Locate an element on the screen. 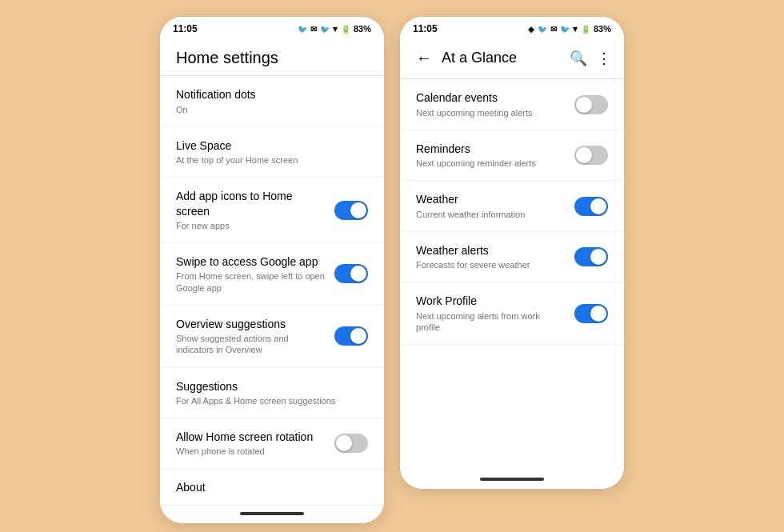  toggle-calendar is located at coordinates (591, 105).